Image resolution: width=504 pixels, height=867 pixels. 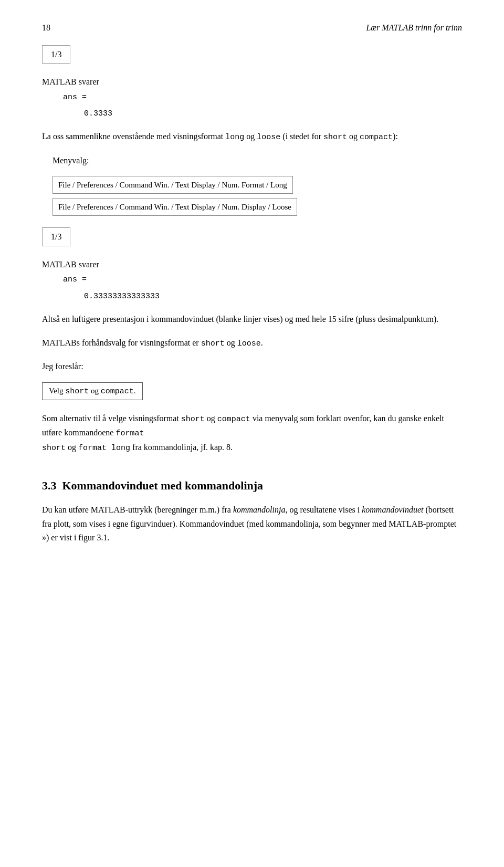 What do you see at coordinates (353, 137) in the screenshot?
I see `para1-og2: og` at bounding box center [353, 137].